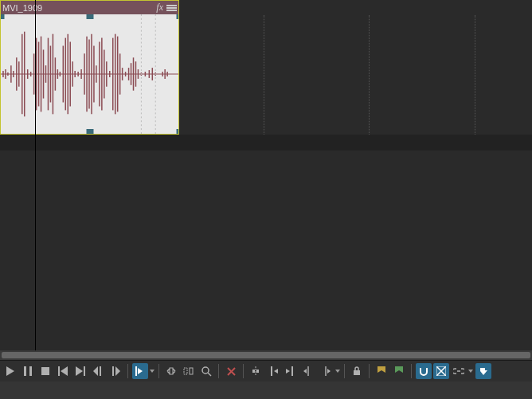  Describe the element at coordinates (89, 8) in the screenshot. I see `clip-header: MVI_1909 fx` at that location.